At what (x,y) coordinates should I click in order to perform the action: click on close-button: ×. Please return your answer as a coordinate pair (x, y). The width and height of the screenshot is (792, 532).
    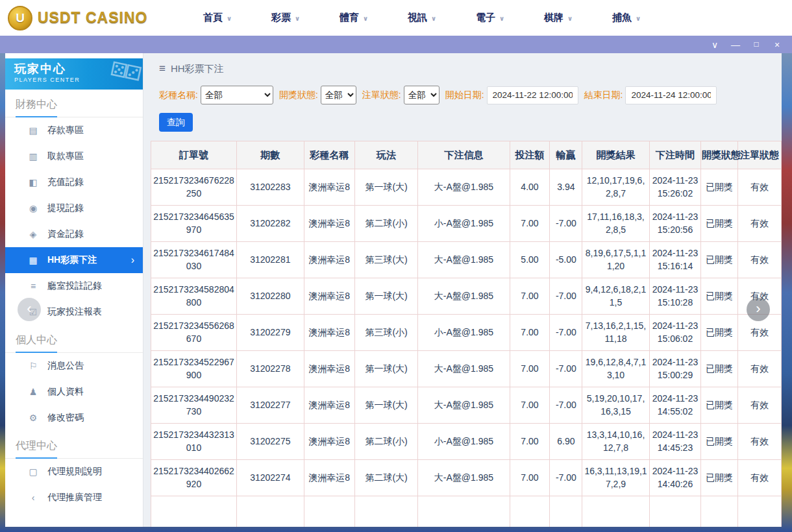
    Looking at the image, I should click on (777, 45).